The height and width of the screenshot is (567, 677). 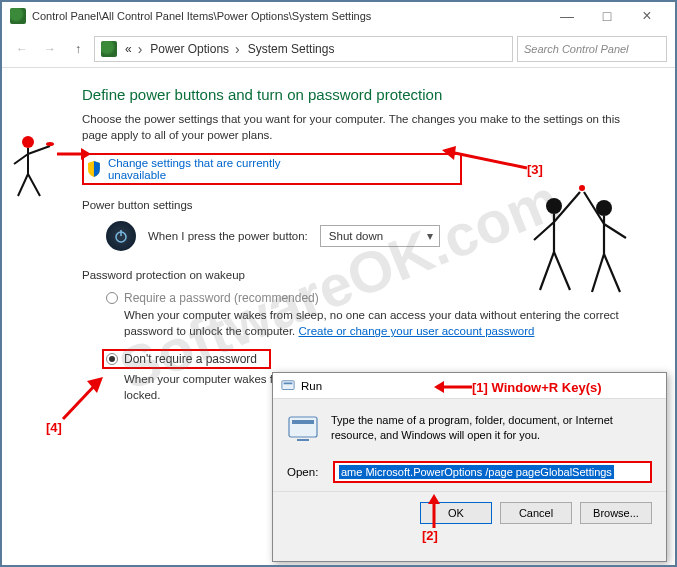 I want to click on cancel-button: Cancel, so click(x=536, y=513).